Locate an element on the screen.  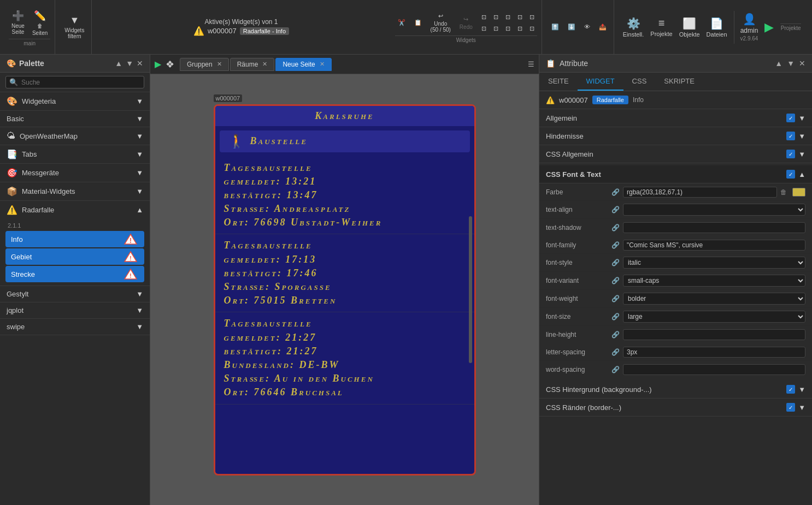
css-font-checkbox: ✓ is located at coordinates (791, 174).